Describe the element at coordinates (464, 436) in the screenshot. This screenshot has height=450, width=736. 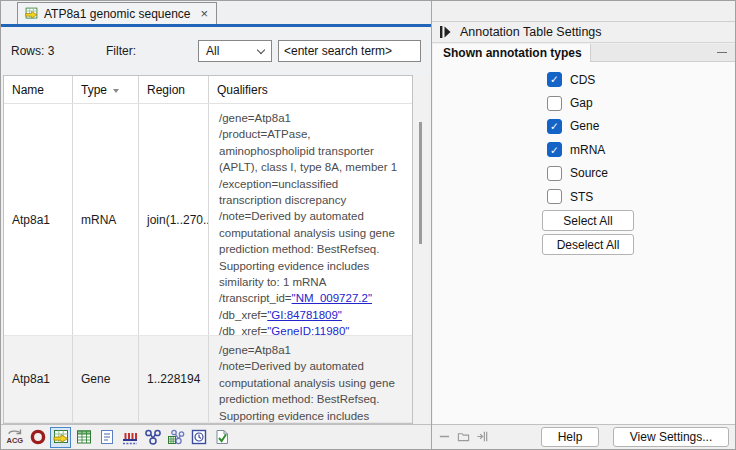
I see `side-panel-footer-icons` at that location.